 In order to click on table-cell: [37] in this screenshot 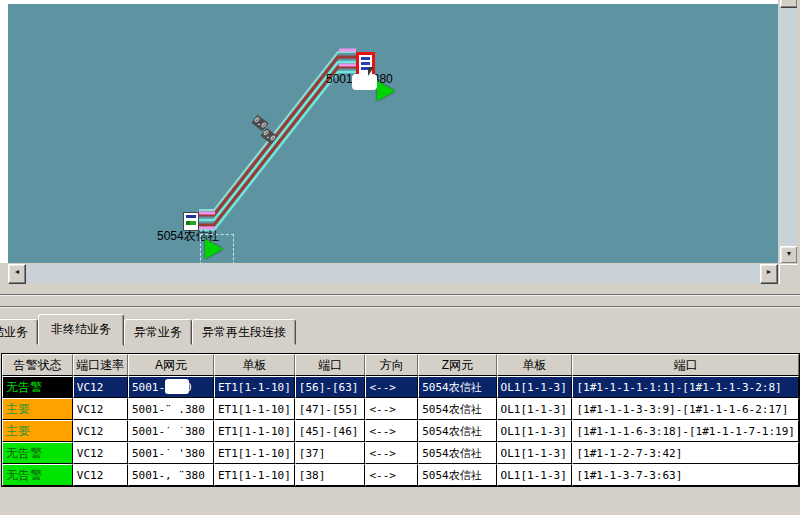, I will do `click(330, 453)`.